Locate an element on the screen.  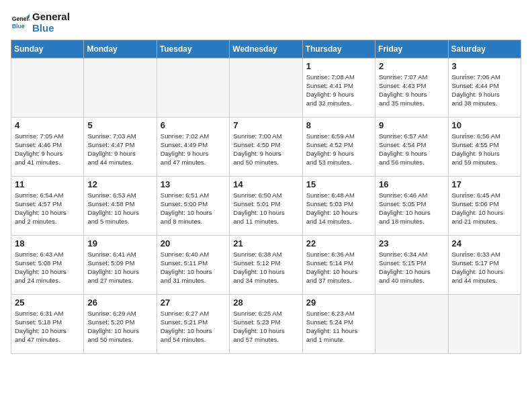
day-cell: 5Sunrise: 7:03 AM Sunset: 4:47 PM Daylig… is located at coordinates (120, 146).